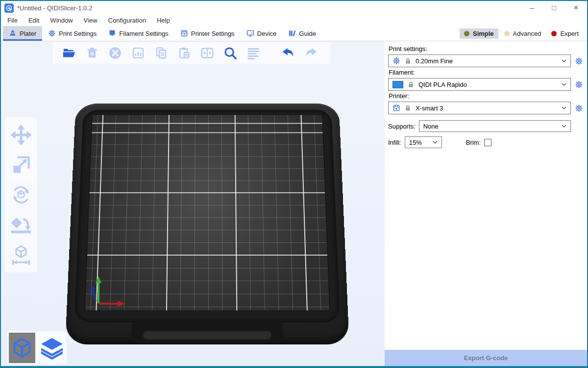 The height and width of the screenshot is (368, 588). Describe the element at coordinates (302, 33) in the screenshot. I see `tab-guide: Guide` at that location.